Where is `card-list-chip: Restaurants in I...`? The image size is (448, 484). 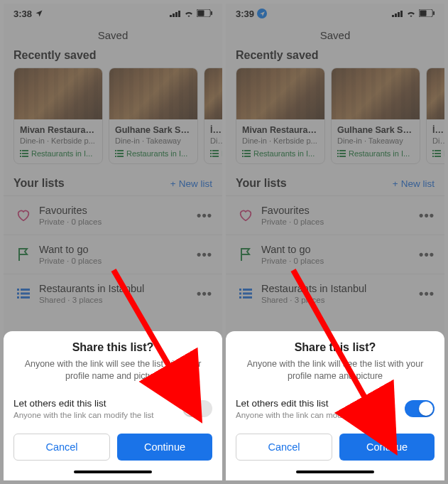
card-list-chip: Restaurants in I... is located at coordinates (153, 154).